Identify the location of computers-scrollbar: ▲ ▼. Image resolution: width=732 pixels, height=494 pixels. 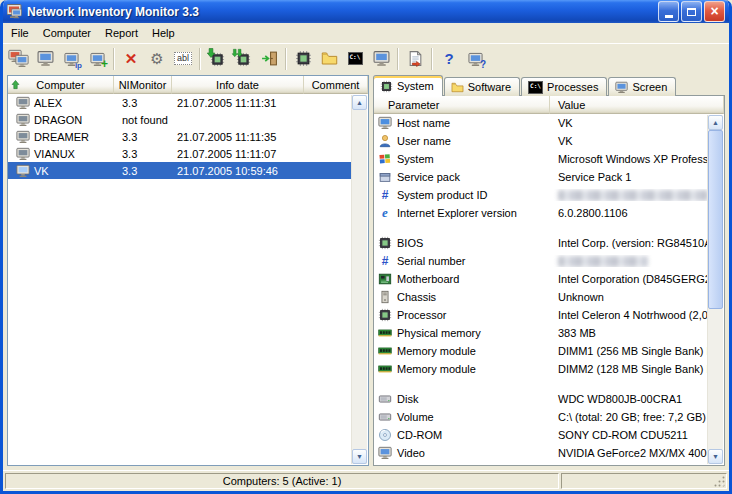
(359, 280).